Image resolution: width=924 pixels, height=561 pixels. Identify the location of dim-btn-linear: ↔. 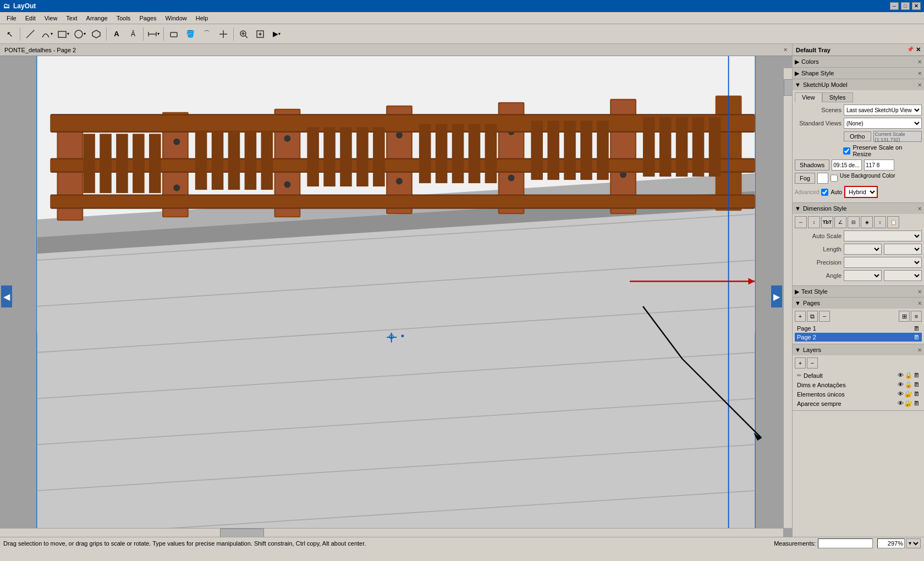
(801, 222).